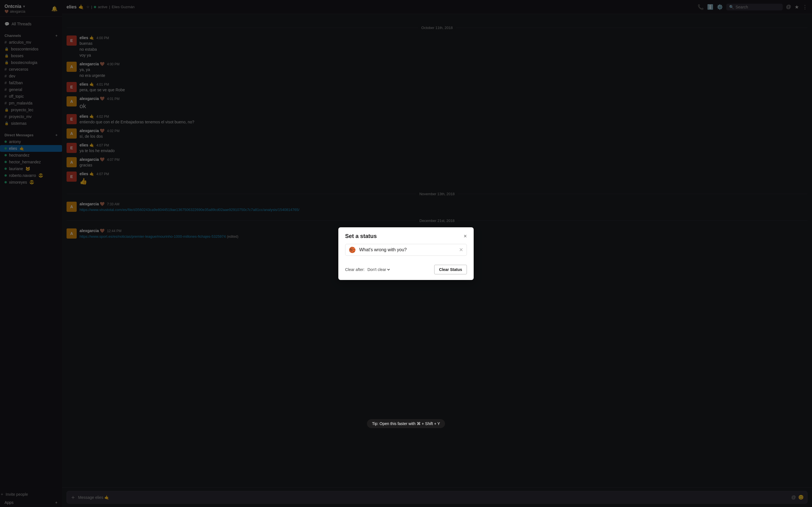 The width and height of the screenshot is (812, 507). Describe the element at coordinates (406, 253) in the screenshot. I see `status-modal: Set a status × 🏀 ✕ Clear after: Don't cl…` at that location.